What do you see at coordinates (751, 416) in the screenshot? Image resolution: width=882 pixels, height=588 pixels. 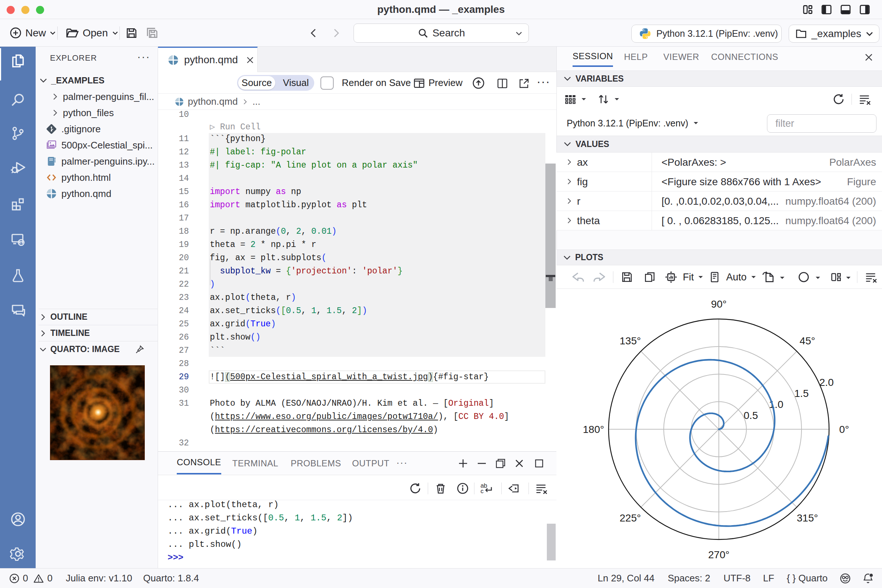 I see `svg-text: 0.5` at bounding box center [751, 416].